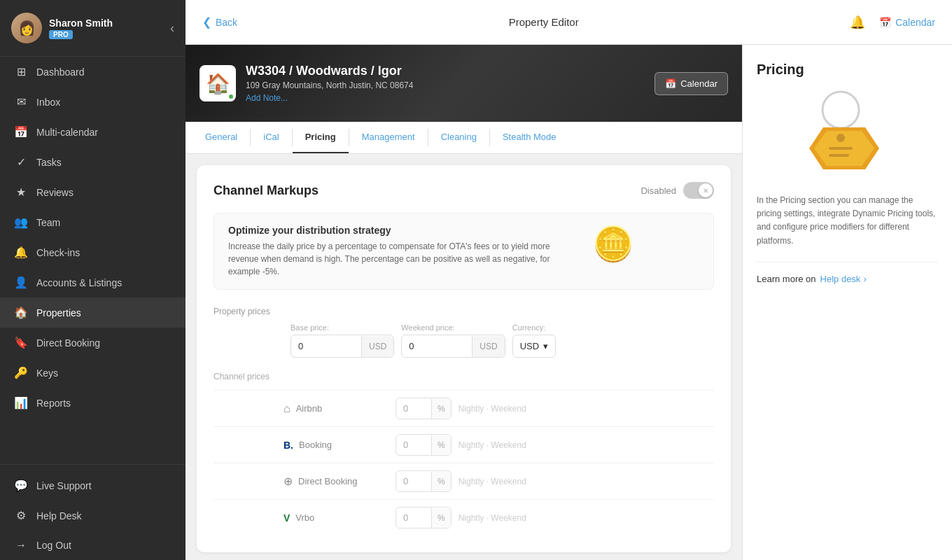 This screenshot has width=952, height=560. What do you see at coordinates (27, 28) in the screenshot?
I see `avatar: 👩` at bounding box center [27, 28].